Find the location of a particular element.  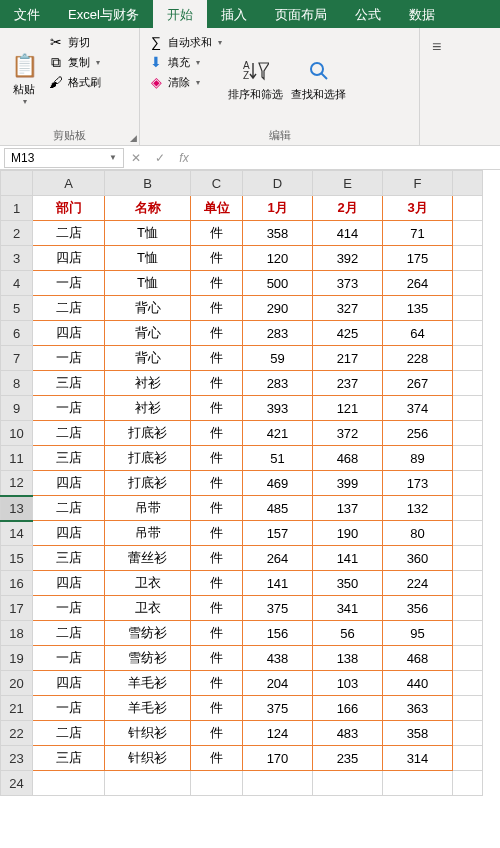

data-cell: 雪纺衫 is located at coordinates (148, 658).